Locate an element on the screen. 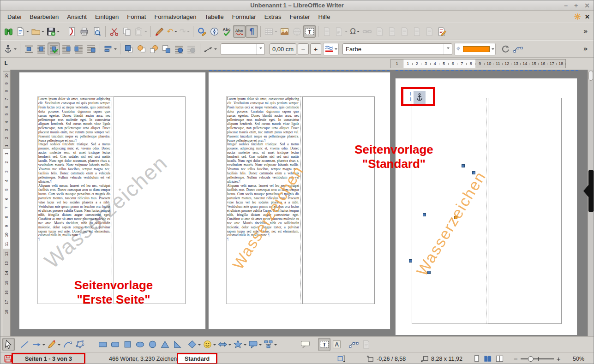 This screenshot has width=594, height=364. find-toolbar-button is located at coordinates (8, 31).